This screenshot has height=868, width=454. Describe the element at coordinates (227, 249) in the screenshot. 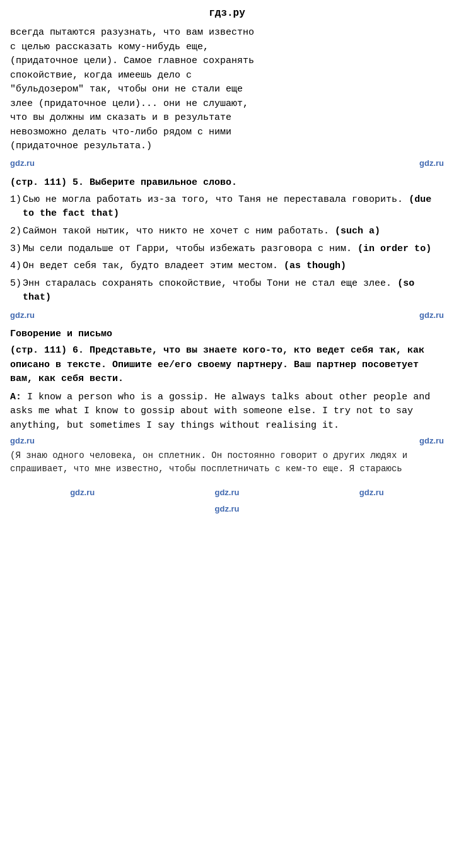

I see `list-item: 3) Мы сели подальше от Гарри, чтобы избе…` at that location.